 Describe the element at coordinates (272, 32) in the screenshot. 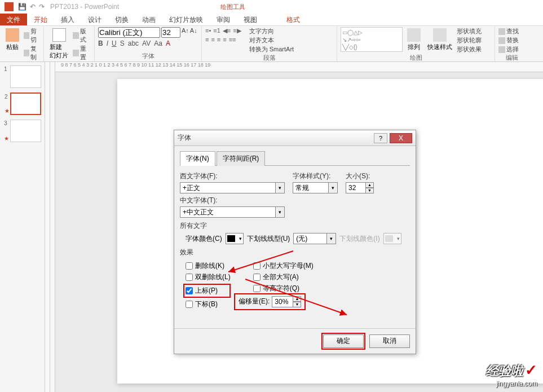

I see `text-direction-button: 文字方向` at that location.